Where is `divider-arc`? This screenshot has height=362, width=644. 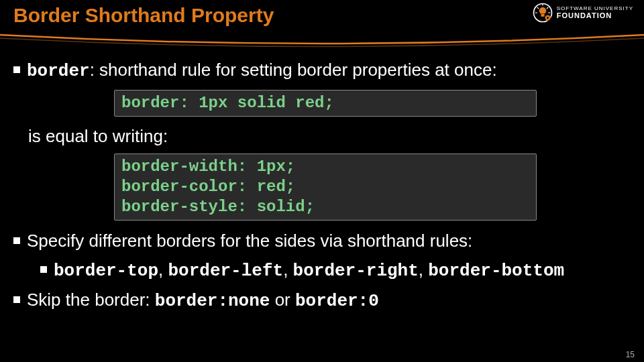
divider-arc is located at coordinates (322, 40).